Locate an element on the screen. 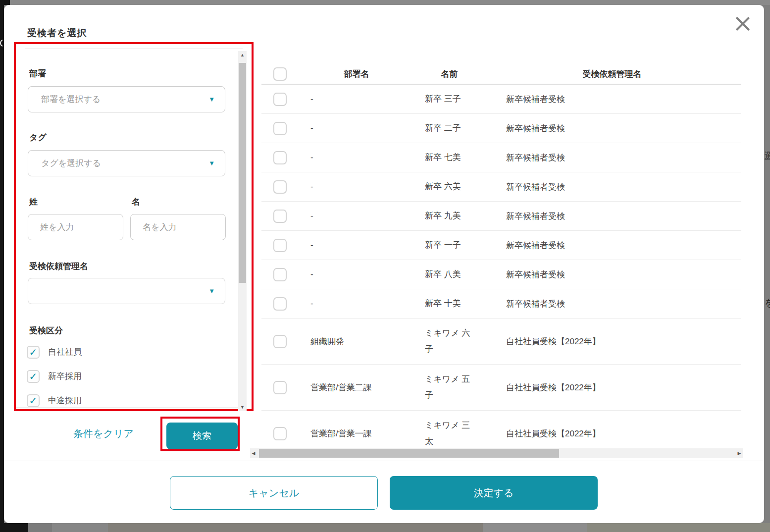  table-row: - 新卒 九美 新卒候補者受検 is located at coordinates (501, 216).